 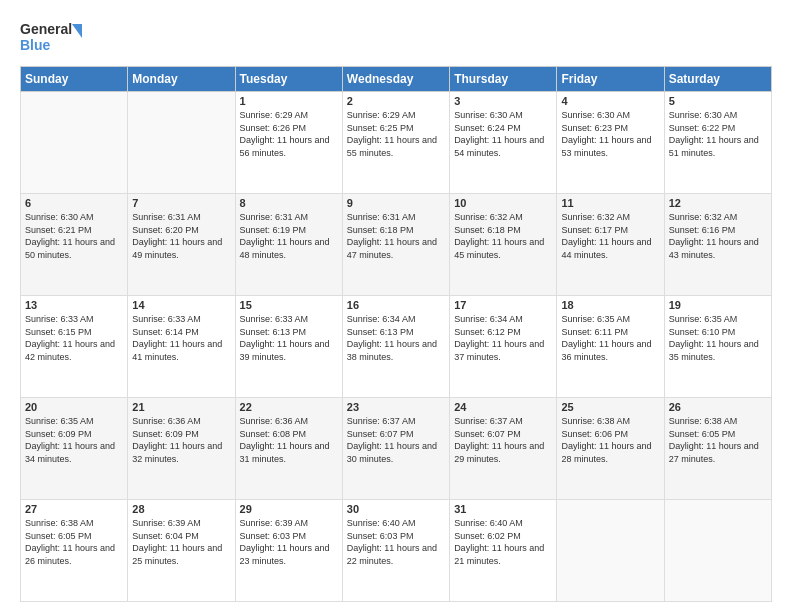 I want to click on day-number: 2, so click(x=396, y=101).